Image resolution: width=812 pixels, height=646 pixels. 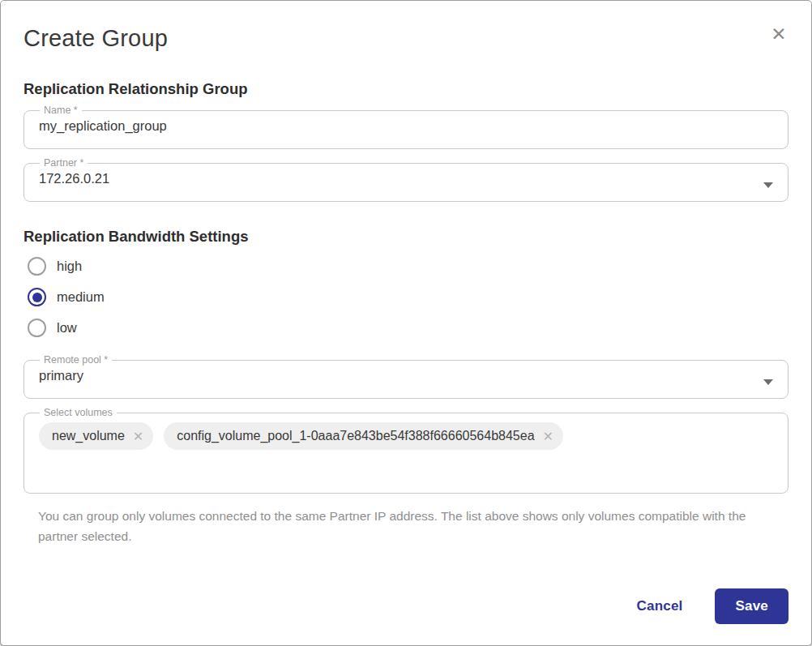 What do you see at coordinates (713, 606) in the screenshot?
I see `dialog-footer: Cancel Save` at bounding box center [713, 606].